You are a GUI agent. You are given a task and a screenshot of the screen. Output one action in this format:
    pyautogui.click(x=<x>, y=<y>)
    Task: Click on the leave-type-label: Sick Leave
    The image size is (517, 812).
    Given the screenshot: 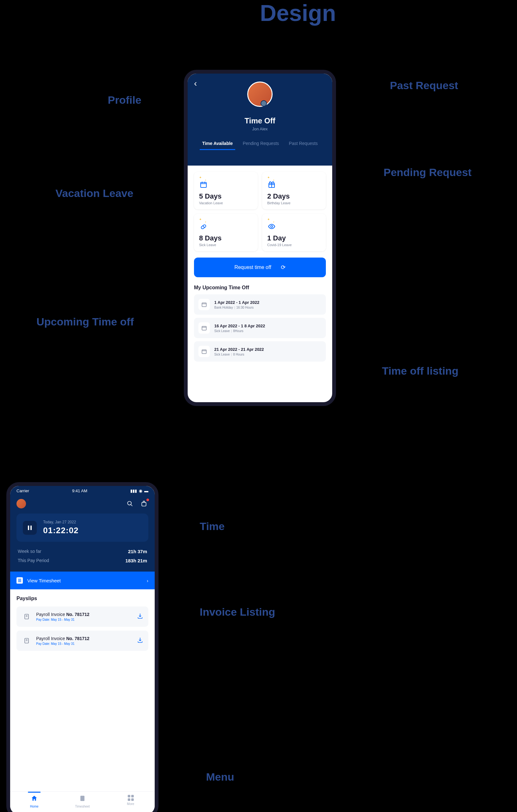 What is the action you would take?
    pyautogui.click(x=226, y=245)
    